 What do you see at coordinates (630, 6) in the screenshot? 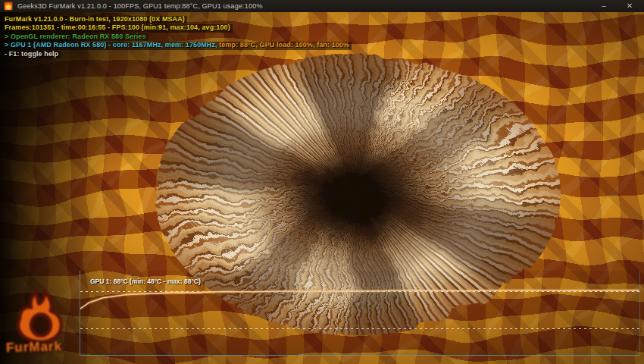
I see `close-button: ✕` at bounding box center [630, 6].